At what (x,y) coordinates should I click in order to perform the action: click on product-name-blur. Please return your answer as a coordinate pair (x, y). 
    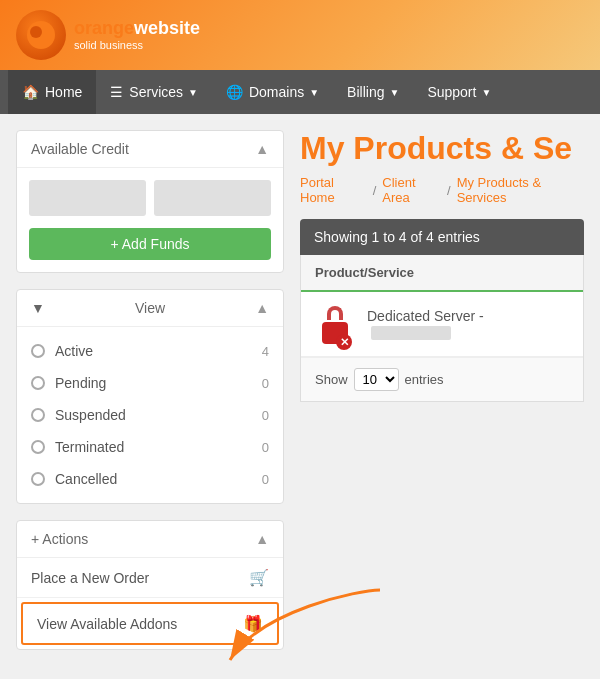
    Looking at the image, I should click on (411, 333).